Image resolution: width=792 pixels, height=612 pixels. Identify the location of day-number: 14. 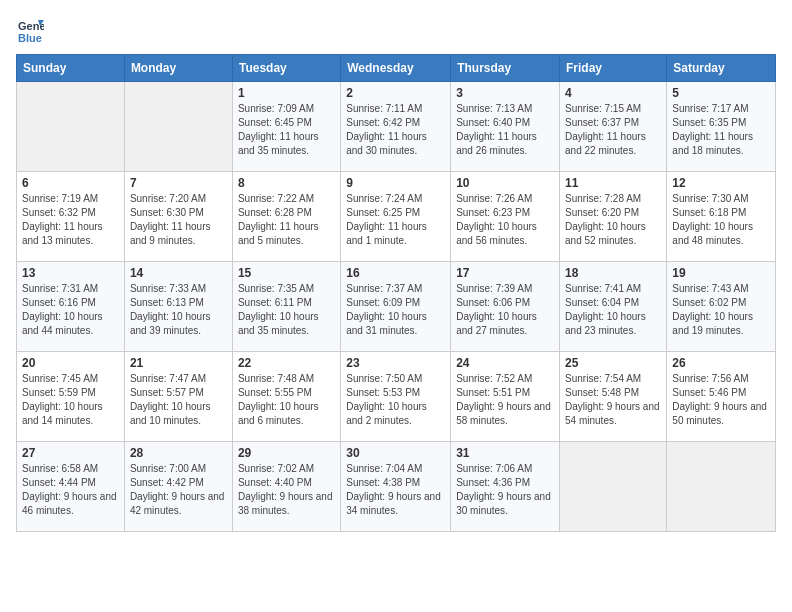
(178, 273).